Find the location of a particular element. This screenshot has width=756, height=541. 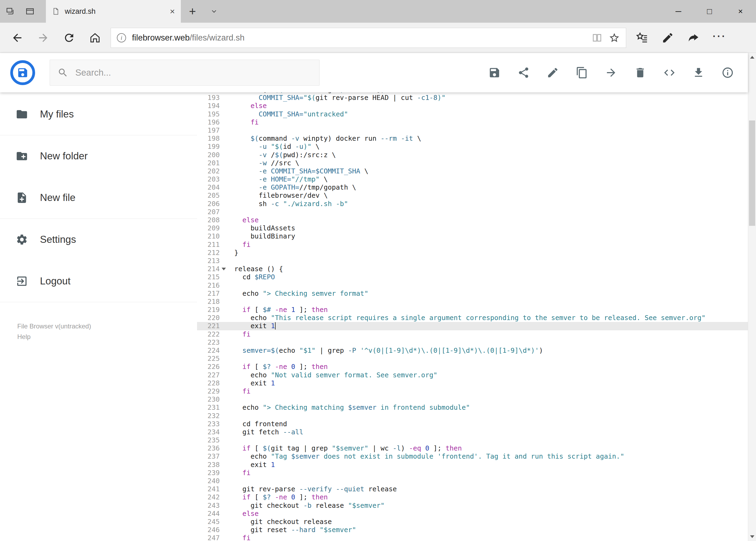

code-line: 236 if [ $(git tag | grep "$semver" | wc… is located at coordinates (473, 448).